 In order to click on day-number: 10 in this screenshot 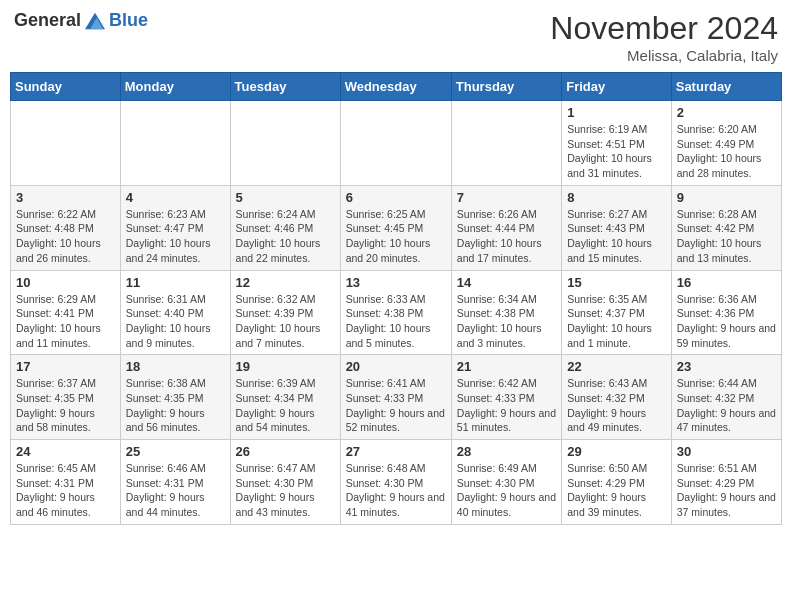, I will do `click(66, 282)`.